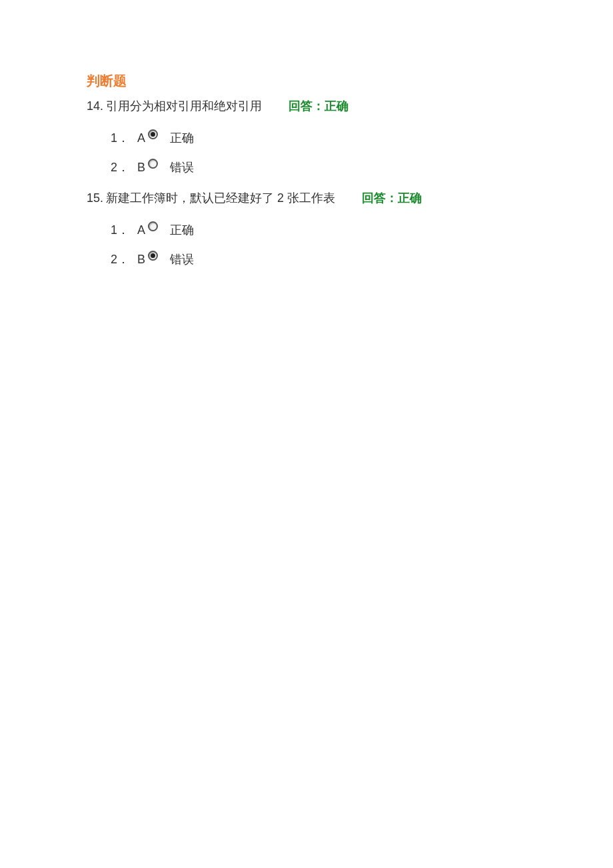 Image resolution: width=613 pixels, height=868 pixels. Describe the element at coordinates (306, 106) in the screenshot. I see `question-row: 14. 引用分为相对引用和绝对引用 回答：正确` at that location.